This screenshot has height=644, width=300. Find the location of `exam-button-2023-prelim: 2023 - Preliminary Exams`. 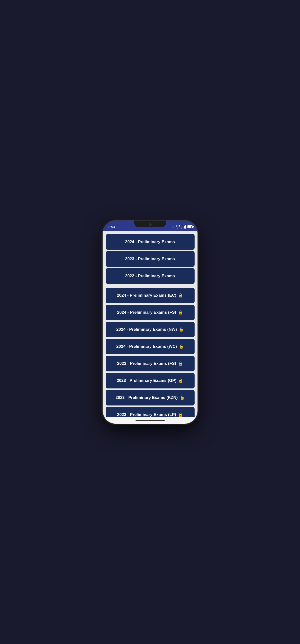

exam-button-2023-prelim: 2023 - Preliminary Exams is located at coordinates (150, 259).